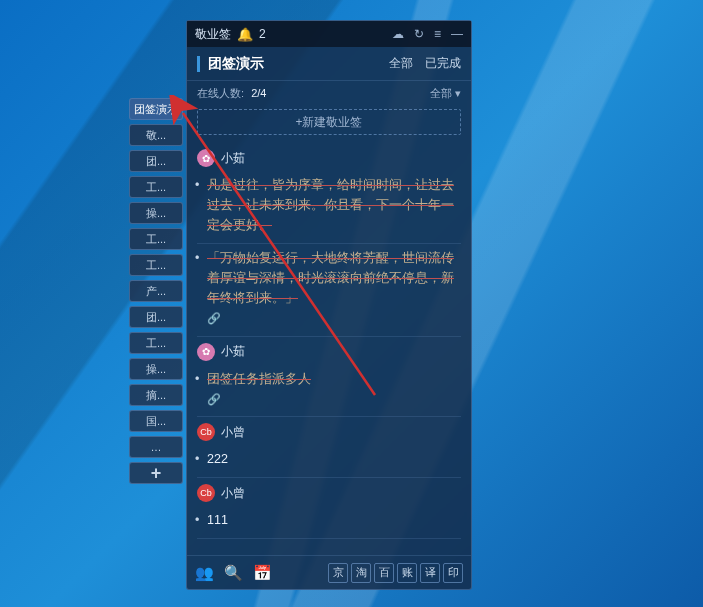 The image size is (703, 607). I want to click on filter-all: 全部, so click(401, 64).